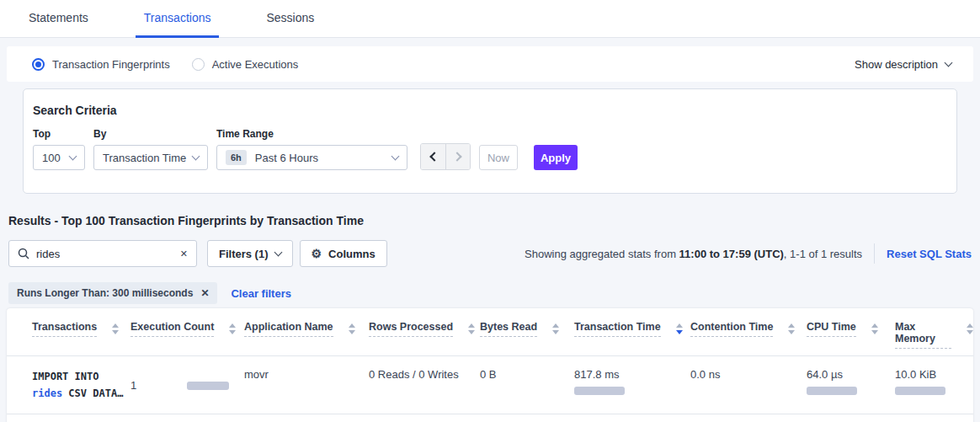 This screenshot has height=422, width=980. Describe the element at coordinates (935, 386) in the screenshot. I see `max-memory-cell: 10.0 KiB` at that location.